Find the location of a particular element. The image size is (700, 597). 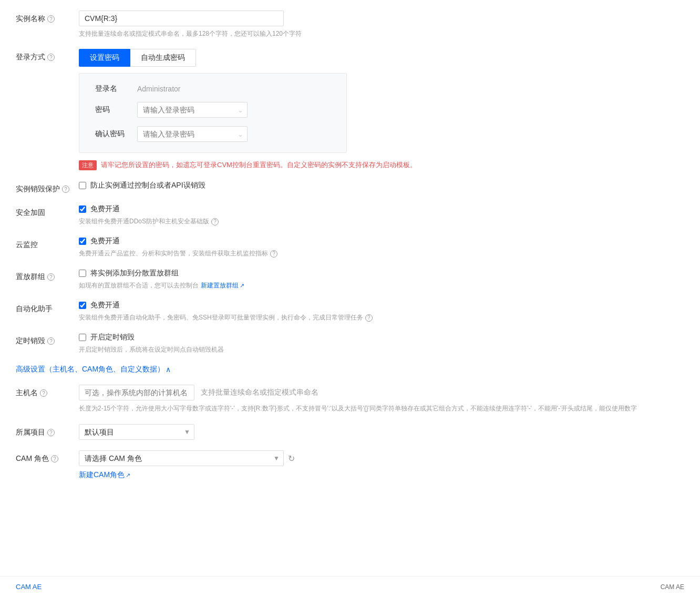

project-help-icon: ? is located at coordinates (51, 433).